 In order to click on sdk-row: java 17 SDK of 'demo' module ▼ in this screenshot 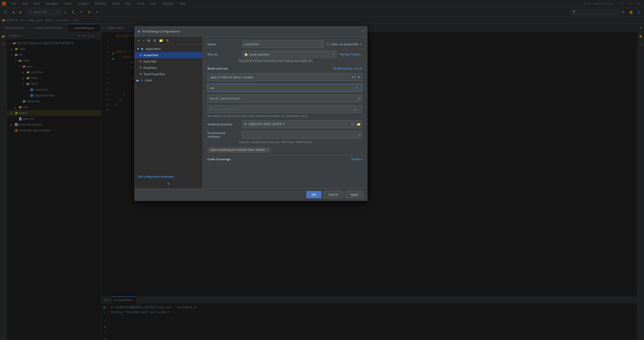, I will do `click(285, 77)`.